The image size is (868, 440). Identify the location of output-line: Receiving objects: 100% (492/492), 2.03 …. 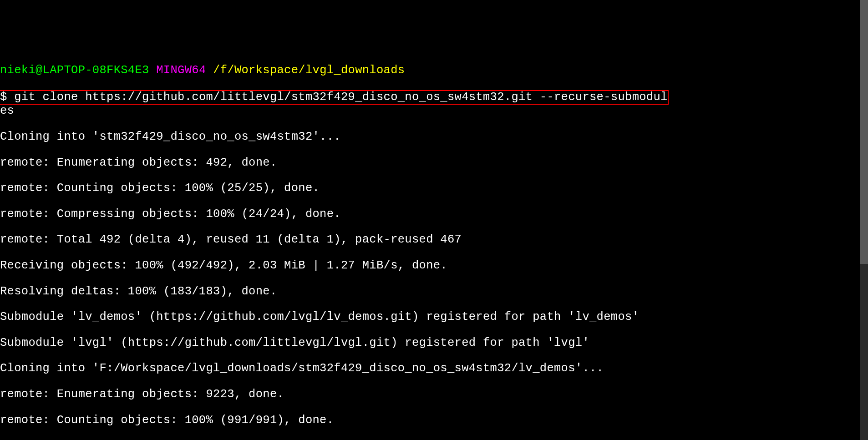
(350, 266).